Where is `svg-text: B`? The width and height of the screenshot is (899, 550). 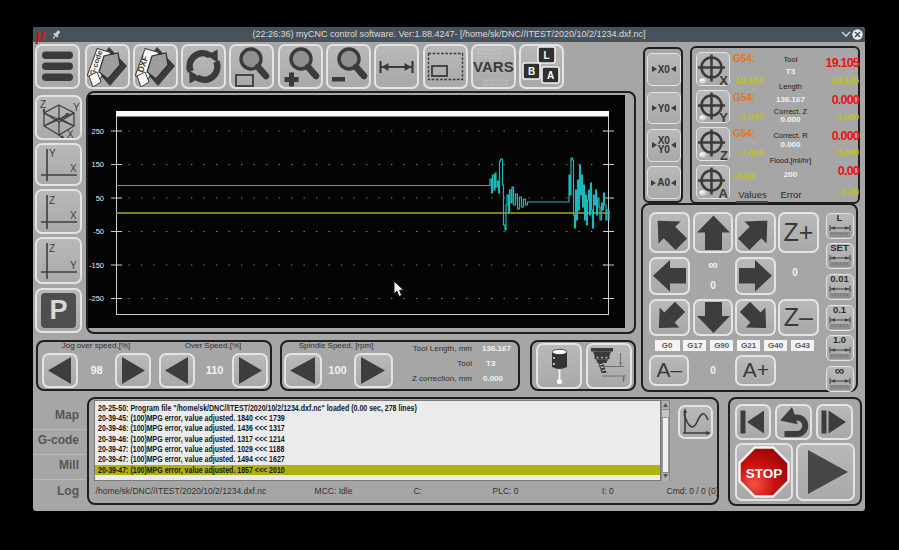
svg-text: B is located at coordinates (532, 72).